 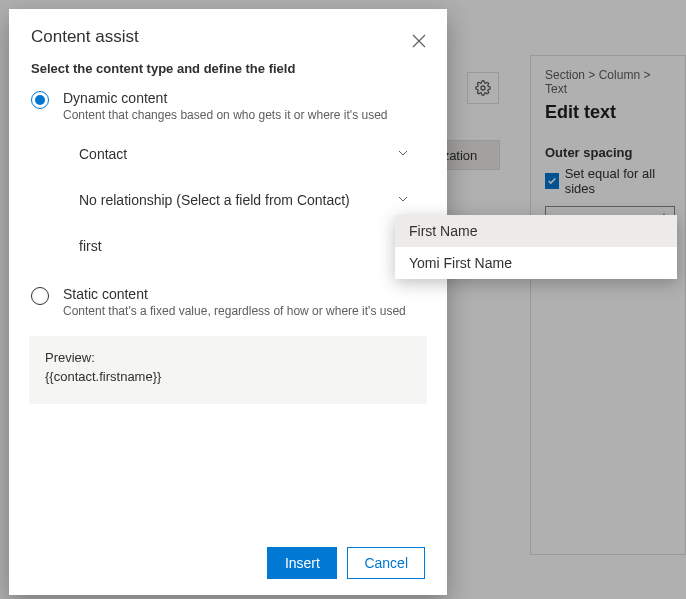 I want to click on entity-select: Contact, so click(x=244, y=154).